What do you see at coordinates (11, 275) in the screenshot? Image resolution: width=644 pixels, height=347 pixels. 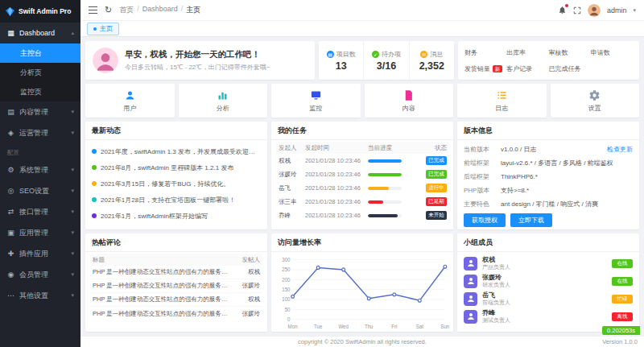 I see `member-icon: ◉` at bounding box center [11, 275].